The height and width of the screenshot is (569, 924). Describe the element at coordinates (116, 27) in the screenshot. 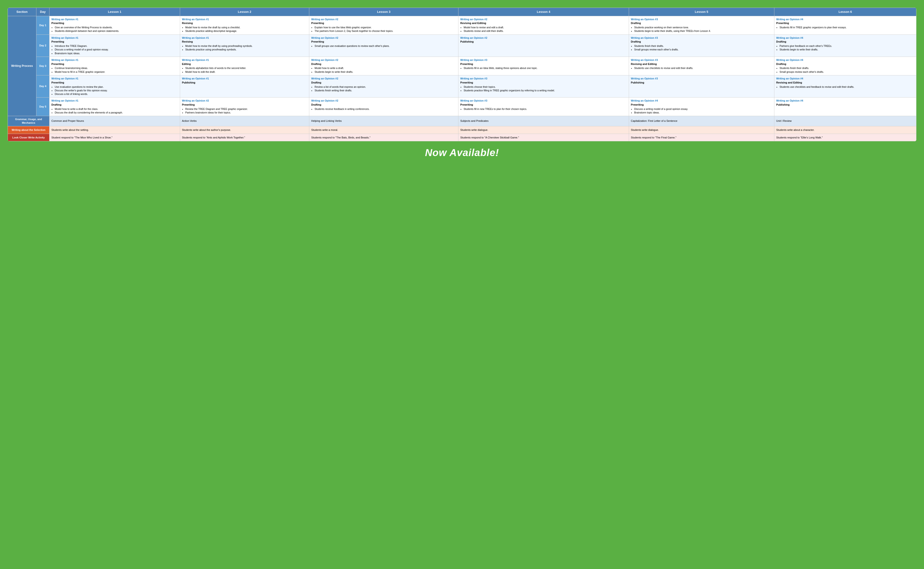

I see `lesson-bullet-item: Give an overview of the Writing Process …` at that location.